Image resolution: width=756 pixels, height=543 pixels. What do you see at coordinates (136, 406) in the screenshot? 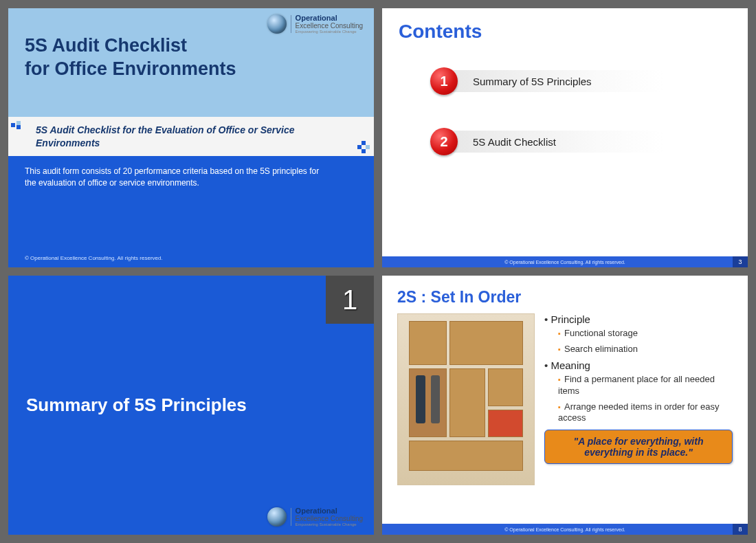
I see `section-title: Summary of 5S Principles` at bounding box center [136, 406].